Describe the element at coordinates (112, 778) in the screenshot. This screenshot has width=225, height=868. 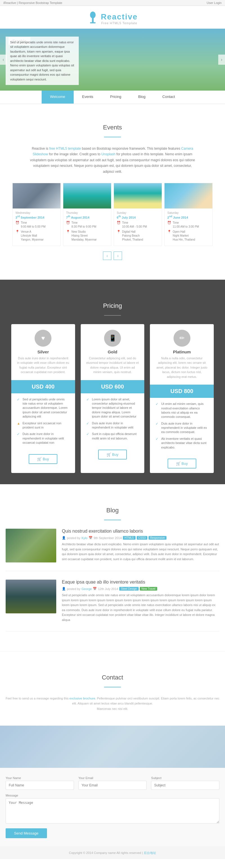
I see `email-label: Your Email` at that location.